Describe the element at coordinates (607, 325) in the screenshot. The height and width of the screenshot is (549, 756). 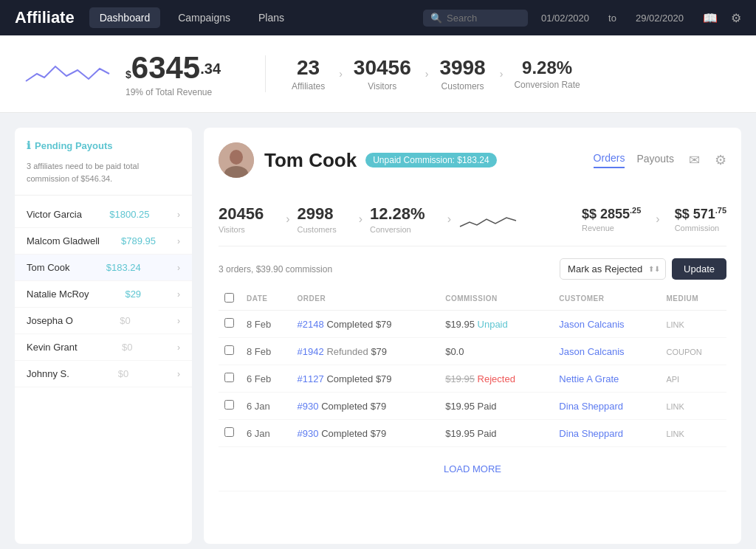
I see `order-customer: Jason Calcanis` at that location.